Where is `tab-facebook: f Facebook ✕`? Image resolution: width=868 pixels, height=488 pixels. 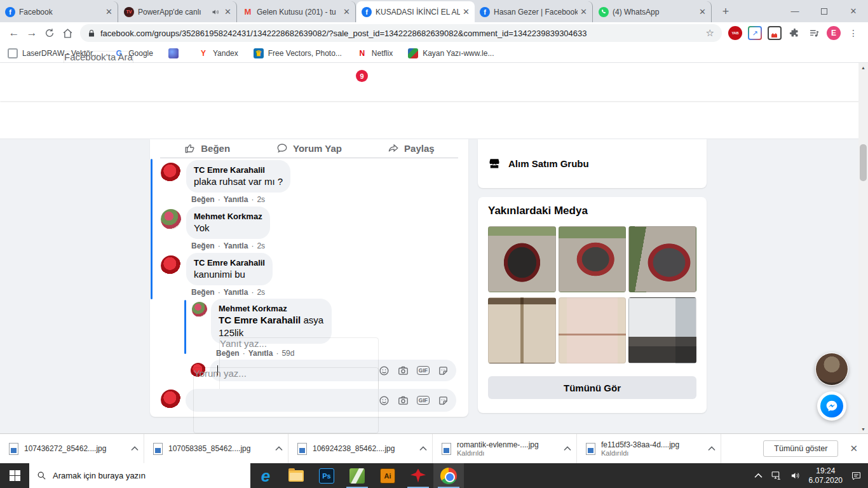
tab-facebook: f Facebook ✕ is located at coordinates (59, 11).